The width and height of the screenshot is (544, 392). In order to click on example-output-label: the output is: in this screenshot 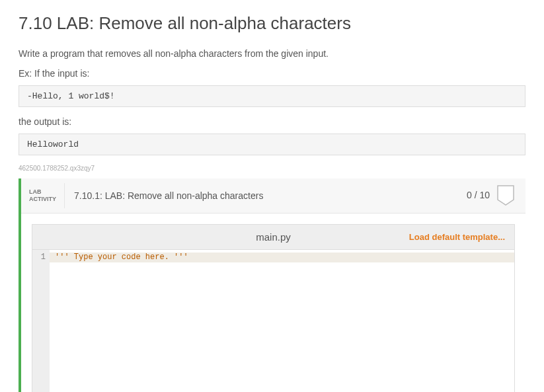, I will do `click(272, 122)`.